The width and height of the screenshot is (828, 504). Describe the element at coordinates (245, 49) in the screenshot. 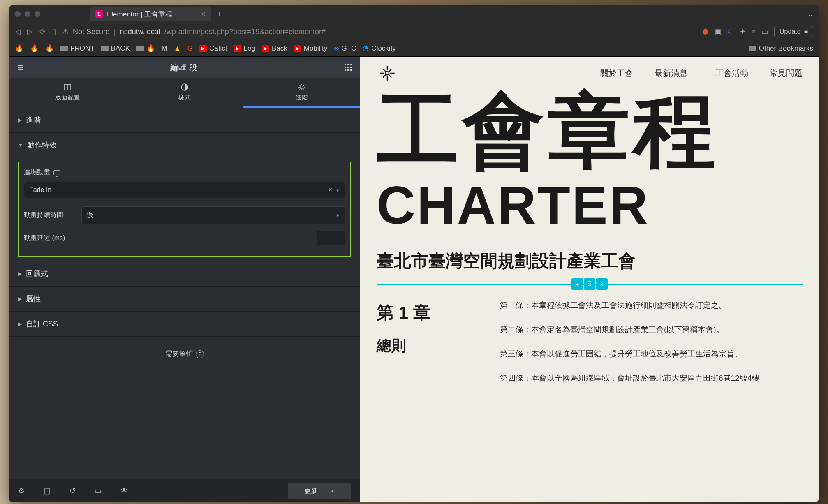

I see `bookmark-leg: ▶Leg` at that location.